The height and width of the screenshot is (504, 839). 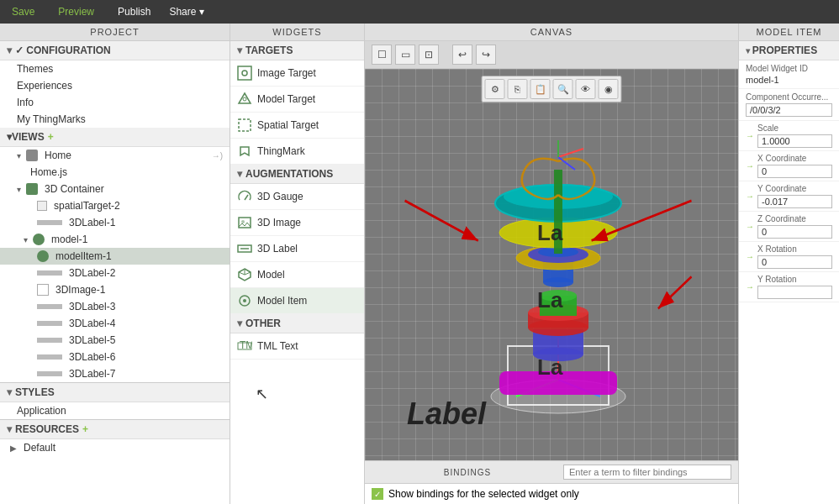 I want to click on publish-button: Publish, so click(x=135, y=12).